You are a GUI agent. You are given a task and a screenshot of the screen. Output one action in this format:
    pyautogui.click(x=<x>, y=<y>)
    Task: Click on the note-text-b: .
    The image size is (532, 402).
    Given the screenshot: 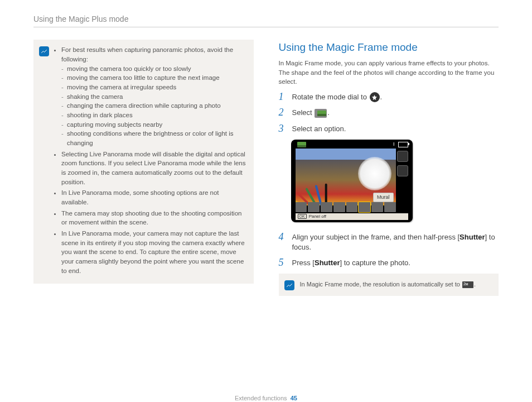 What is the action you would take?
    pyautogui.click(x=475, y=284)
    